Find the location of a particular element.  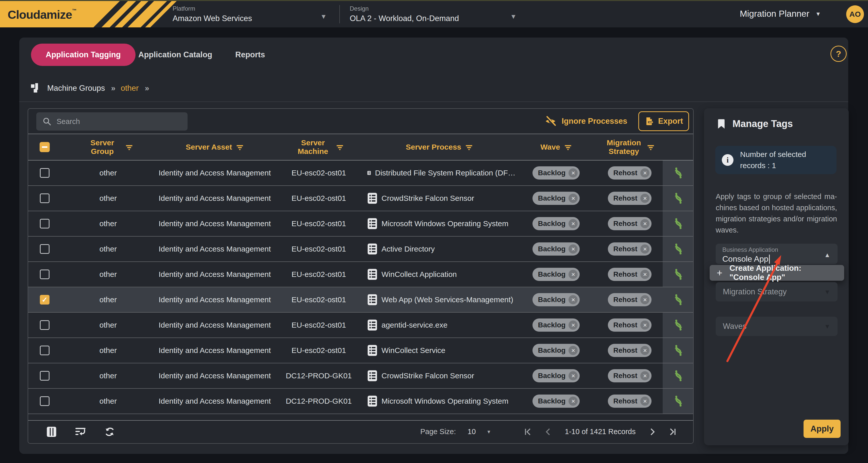

select-all-checkbox is located at coordinates (45, 147).